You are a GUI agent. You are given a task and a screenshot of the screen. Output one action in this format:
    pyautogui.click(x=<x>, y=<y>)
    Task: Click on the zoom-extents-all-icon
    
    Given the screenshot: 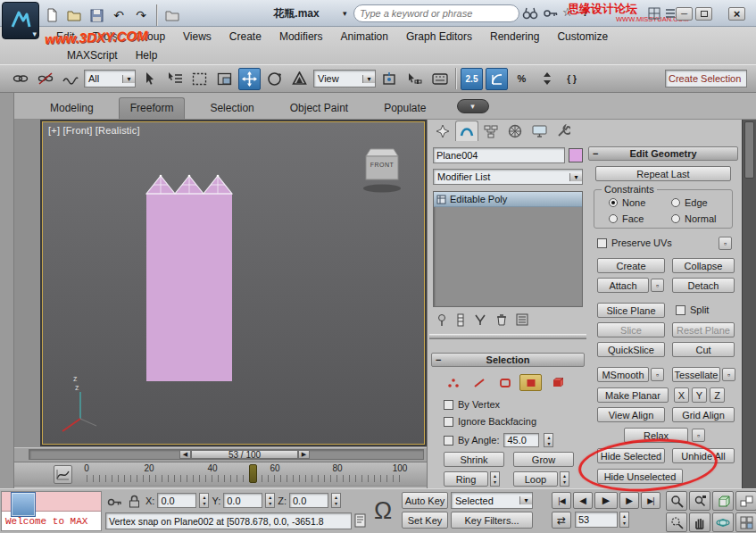 What is the action you would take?
    pyautogui.click(x=746, y=501)
    